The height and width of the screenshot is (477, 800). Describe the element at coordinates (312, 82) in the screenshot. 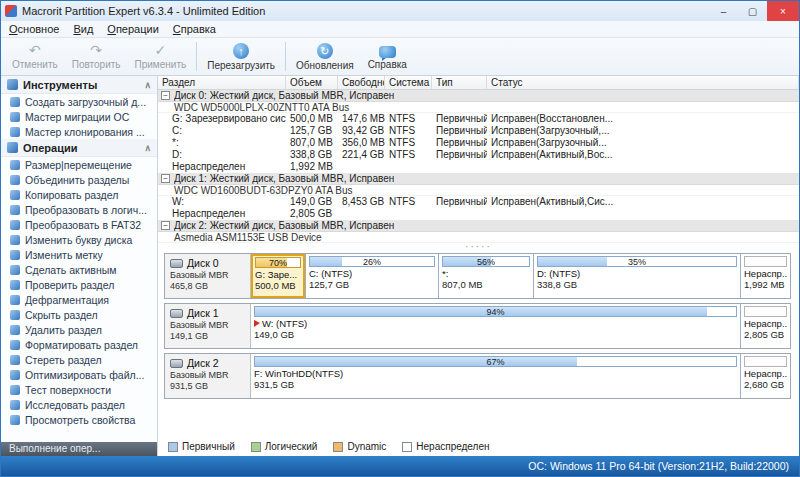

I see `column-header-volume: Объем` at that location.